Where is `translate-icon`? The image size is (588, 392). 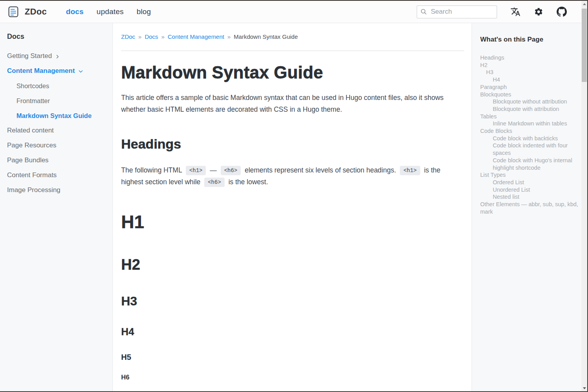
translate-icon is located at coordinates (515, 12).